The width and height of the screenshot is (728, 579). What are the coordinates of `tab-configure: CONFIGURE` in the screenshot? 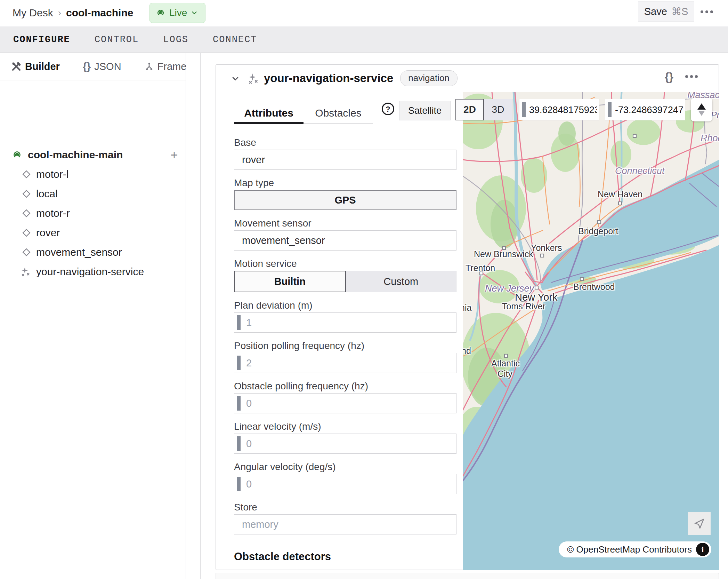 It's located at (42, 40).